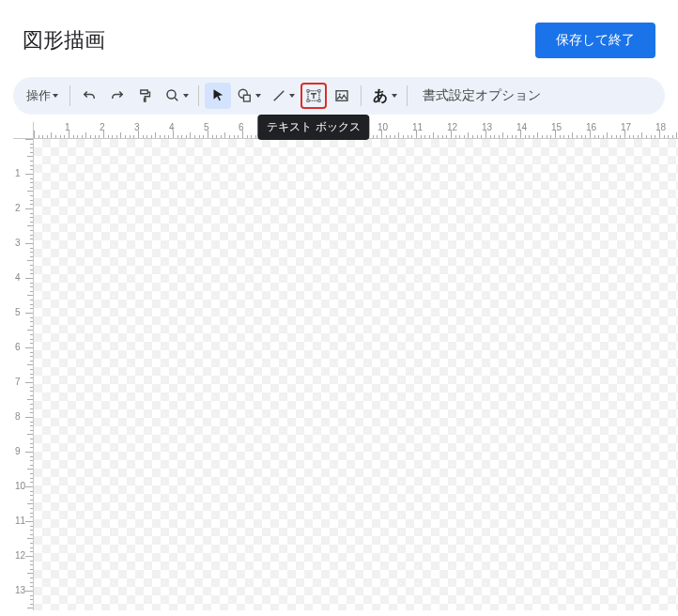 The width and height of the screenshot is (678, 616). Describe the element at coordinates (607, 130) in the screenshot. I see `ruler-tick: 16` at that location.